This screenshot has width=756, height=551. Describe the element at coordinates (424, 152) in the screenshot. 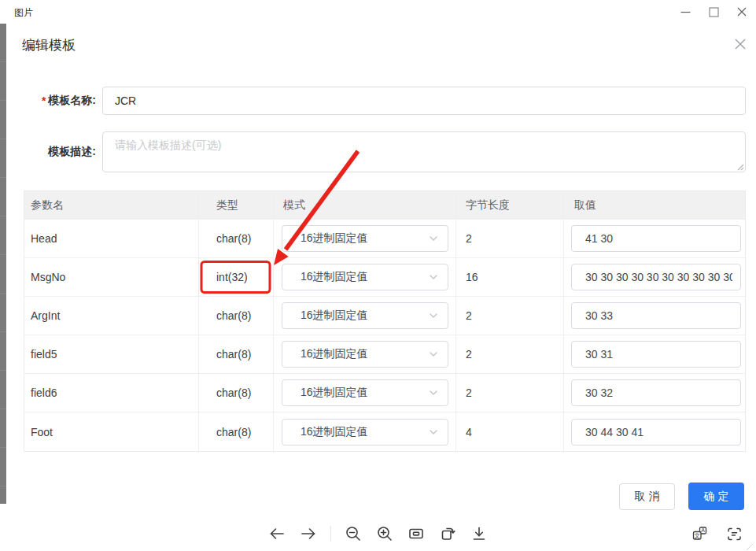

I see `template-desc-textarea` at that location.